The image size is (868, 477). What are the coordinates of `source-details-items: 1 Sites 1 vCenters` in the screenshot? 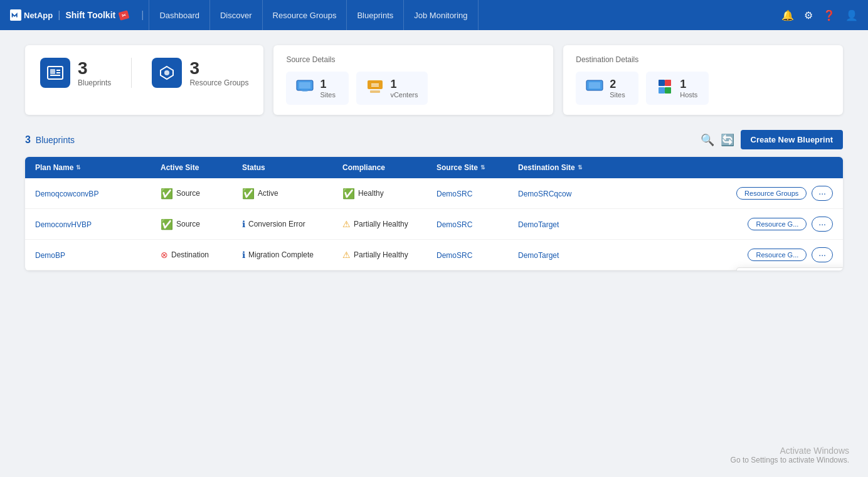 It's located at (413, 88).